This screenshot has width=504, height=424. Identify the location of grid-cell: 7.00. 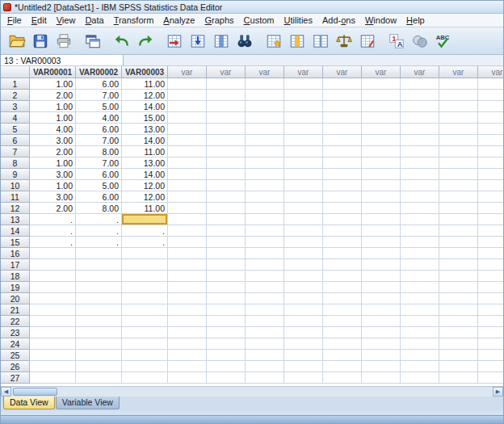
(99, 163).